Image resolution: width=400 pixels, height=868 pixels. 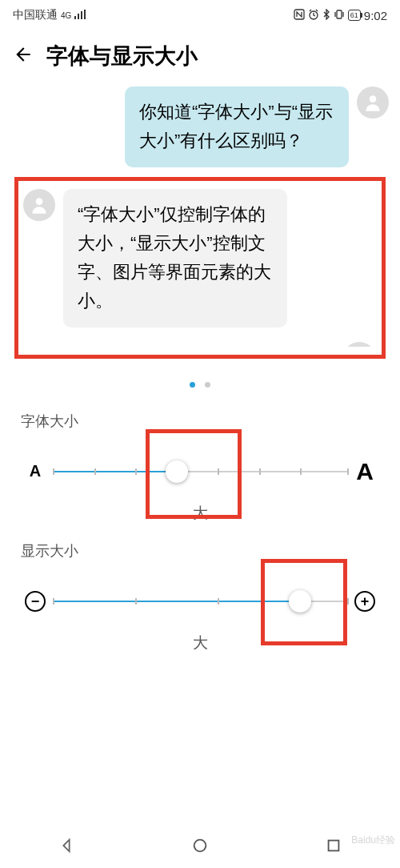 I want to click on bluetooth-icon, so click(x=326, y=16).